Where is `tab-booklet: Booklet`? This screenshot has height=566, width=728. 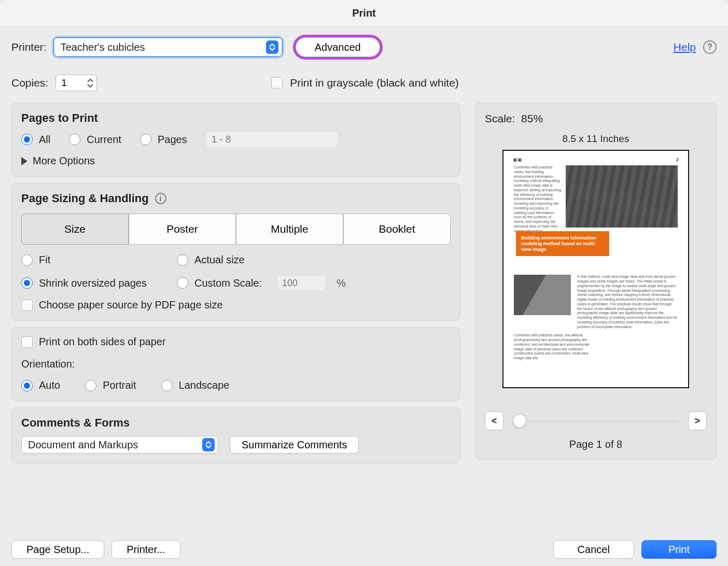 tab-booklet: Booklet is located at coordinates (397, 229).